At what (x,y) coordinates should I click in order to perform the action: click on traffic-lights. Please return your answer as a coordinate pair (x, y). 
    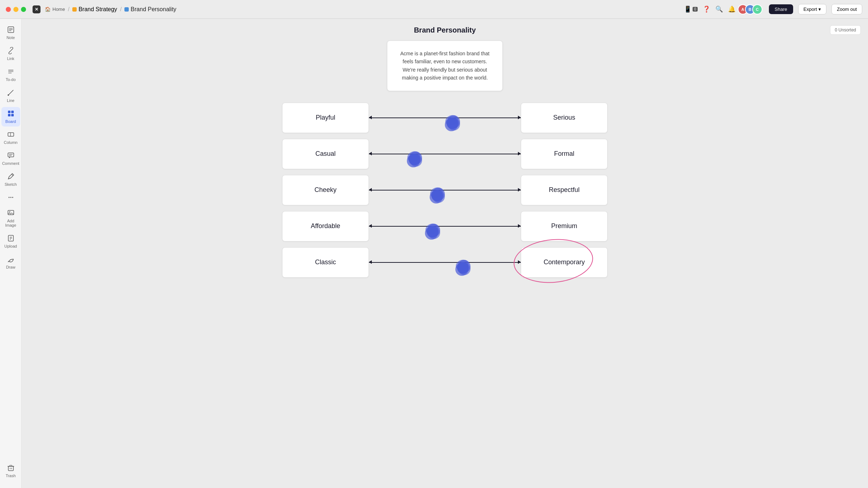
    Looking at the image, I should click on (16, 9).